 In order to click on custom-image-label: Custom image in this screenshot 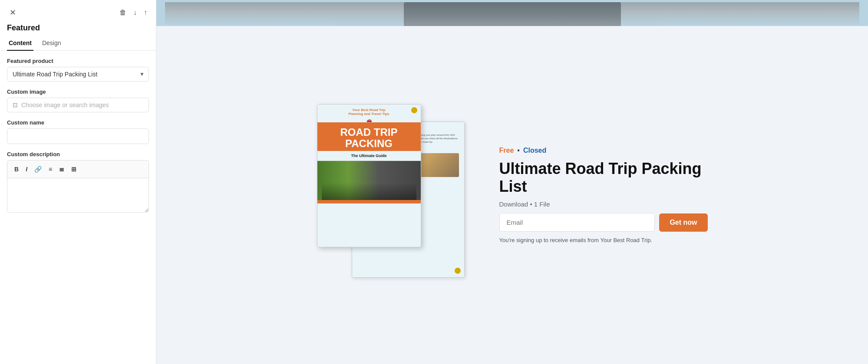, I will do `click(78, 92)`.